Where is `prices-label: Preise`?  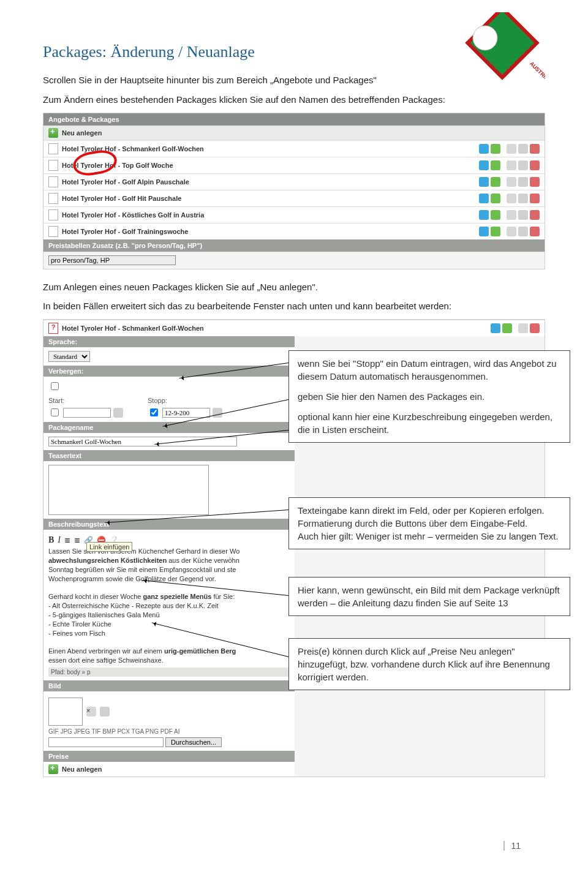 prices-label: Preise is located at coordinates (169, 756).